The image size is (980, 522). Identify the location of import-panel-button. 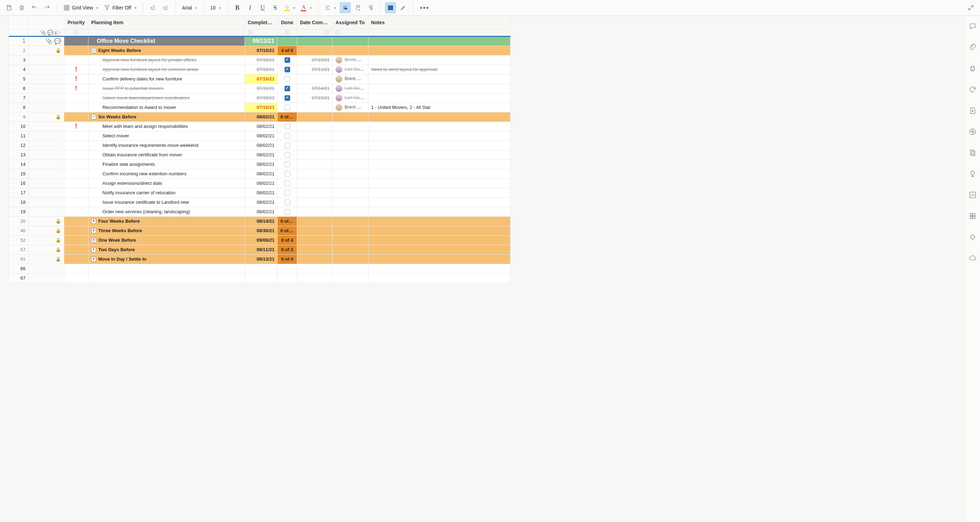
(972, 110).